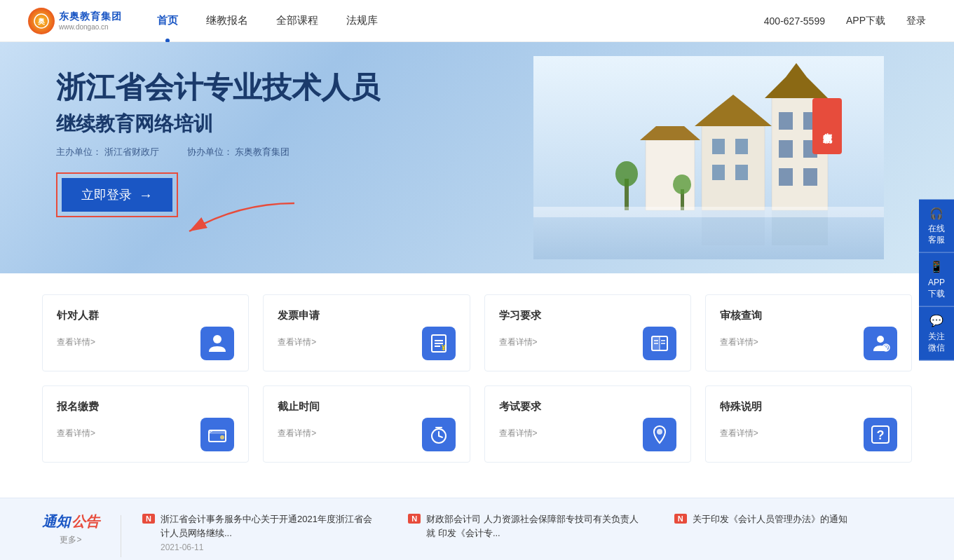 The image size is (954, 560). I want to click on info-grid-row2: 报名缴费 查看详情> 截止时间 查看详情>, so click(477, 424).